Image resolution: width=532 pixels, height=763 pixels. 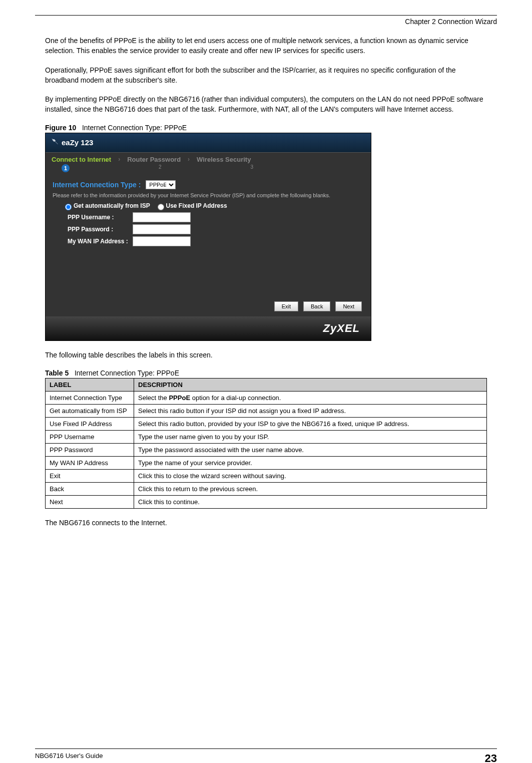 I want to click on table-row: PPP PasswordType the password associated…, so click(x=266, y=450).